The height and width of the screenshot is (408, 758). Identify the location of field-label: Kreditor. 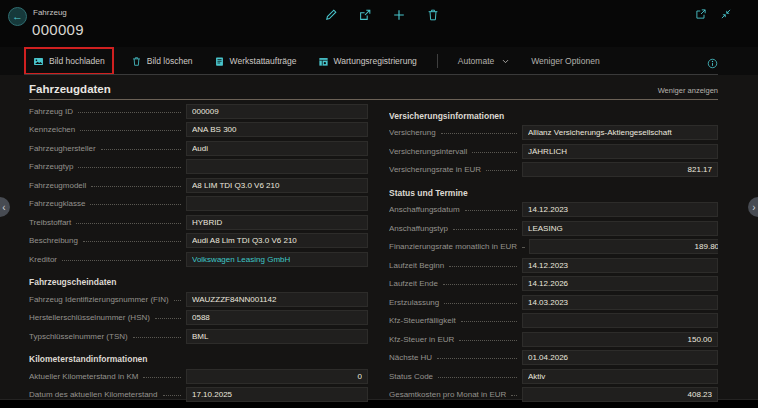
(43, 260).